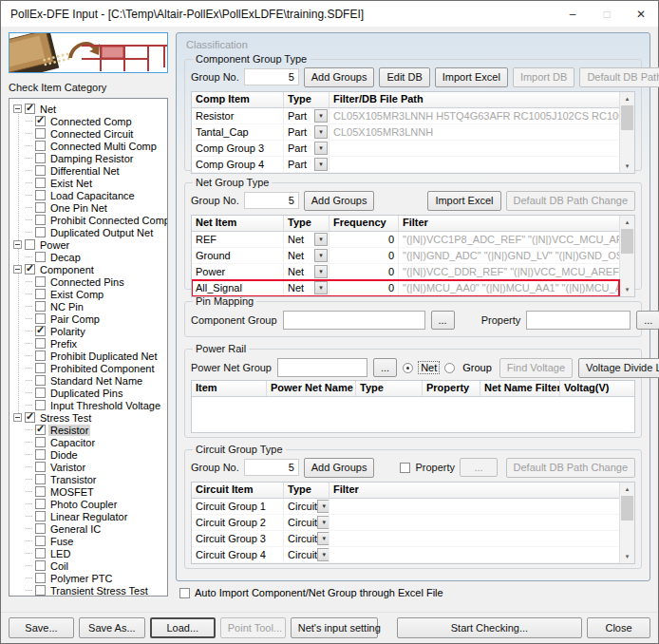 The width and height of the screenshot is (659, 644). I want to click on component-group-row: Comp Group 4 Part ▾, so click(405, 165).